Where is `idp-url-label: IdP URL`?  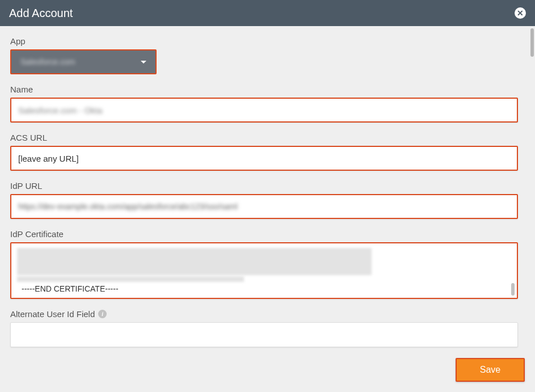 idp-url-label: IdP URL is located at coordinates (268, 186).